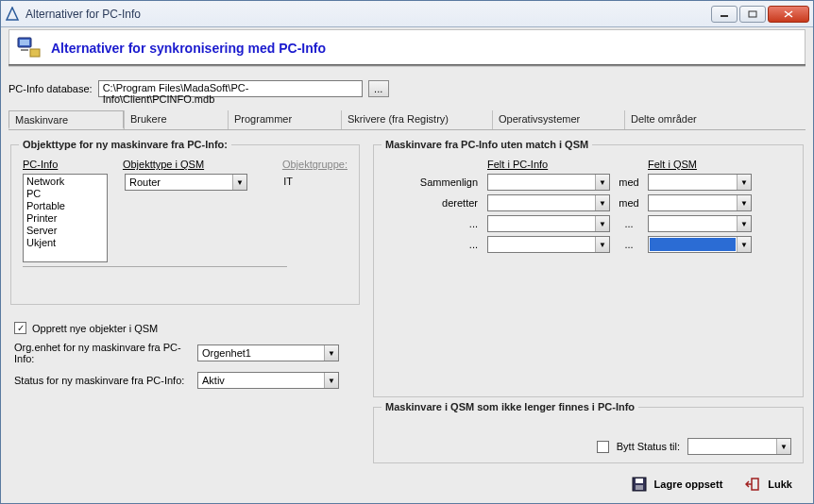 This screenshot has width=814, height=504. I want to click on tab-programmer: Programmer, so click(284, 120).